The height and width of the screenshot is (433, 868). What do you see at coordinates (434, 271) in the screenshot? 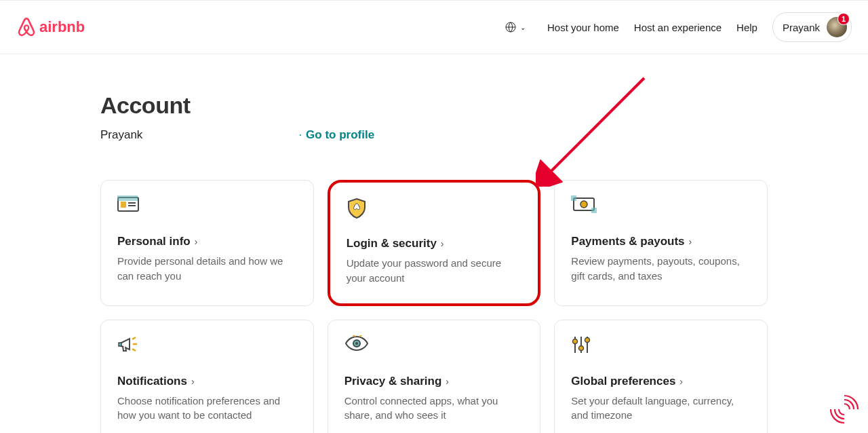
I see `card-description: Update your password and secure your acc…` at bounding box center [434, 271].